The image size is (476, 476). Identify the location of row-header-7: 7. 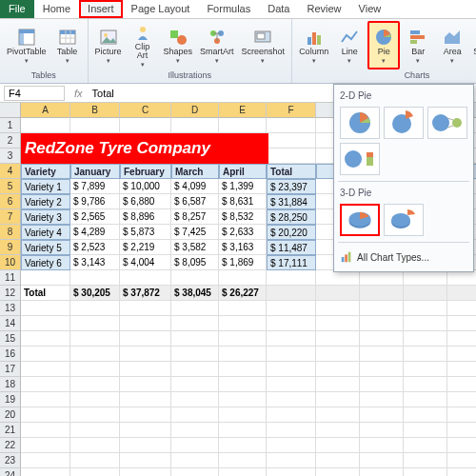
(10, 217).